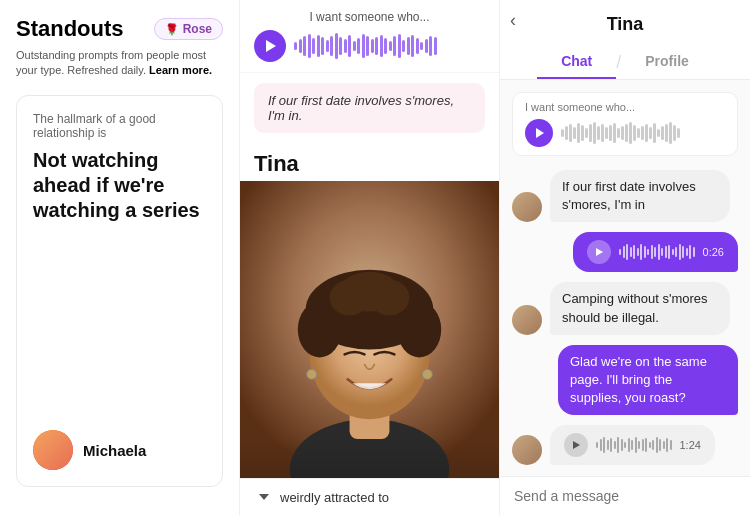 The height and width of the screenshot is (515, 750). I want to click on play-button-chat-top, so click(539, 133).